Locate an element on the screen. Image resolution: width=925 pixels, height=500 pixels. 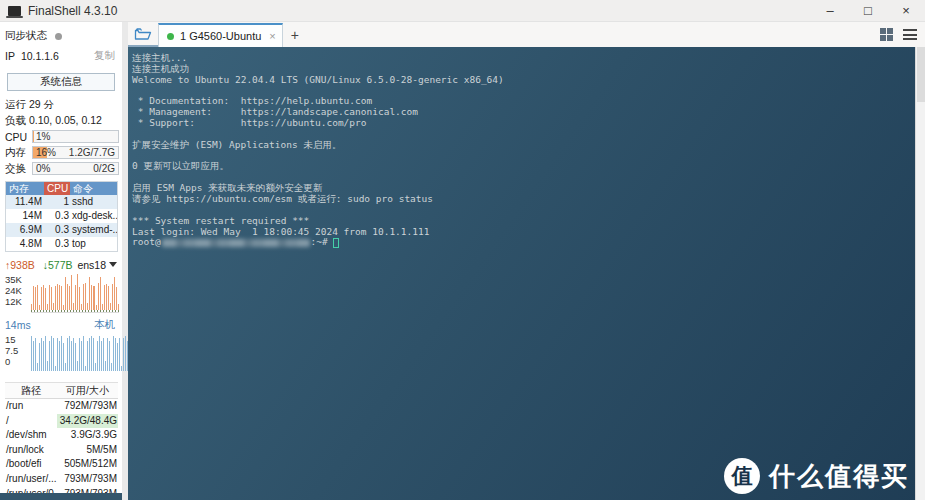
tab-g4560-ubuntu: 1 G4560-Ubuntu × is located at coordinates (220, 35).